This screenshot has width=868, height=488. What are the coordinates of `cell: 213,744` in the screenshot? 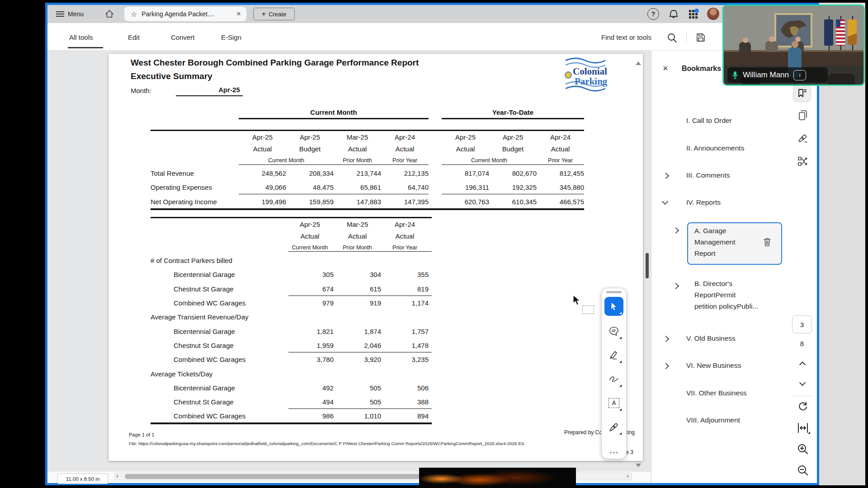 It's located at (357, 174).